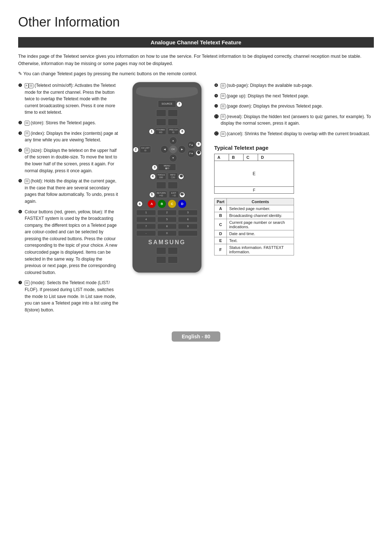 Image resolution: width=392 pixels, height=552 pixels. I want to click on source-label: SOURCE, so click(167, 104).